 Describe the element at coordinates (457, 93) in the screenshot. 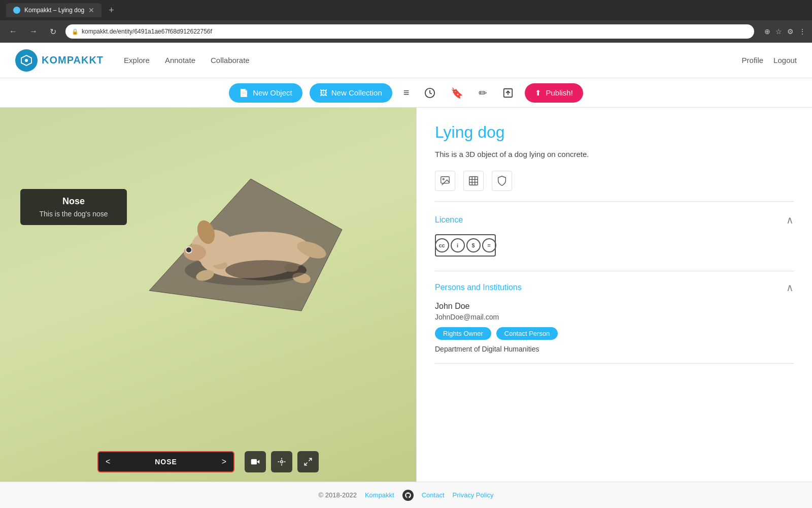

I see `bookmark-icon-btn: 🔖` at that location.